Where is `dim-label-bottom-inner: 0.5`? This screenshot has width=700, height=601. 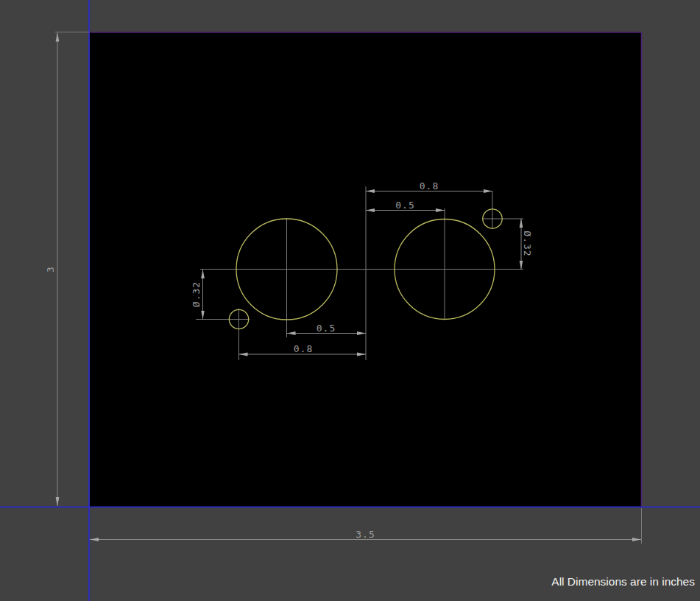
dim-label-bottom-inner: 0.5 is located at coordinates (326, 328).